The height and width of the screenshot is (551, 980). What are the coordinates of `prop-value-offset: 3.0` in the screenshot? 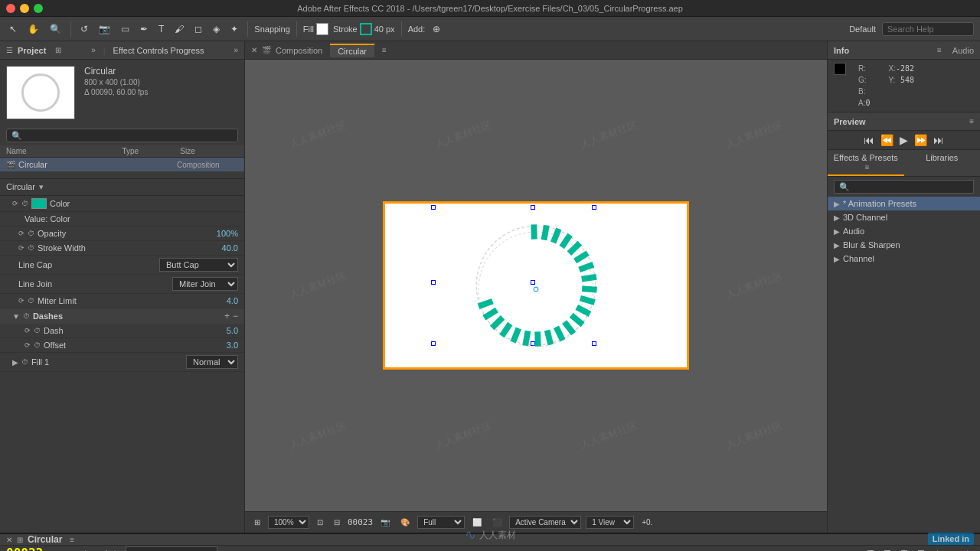 It's located at (233, 345).